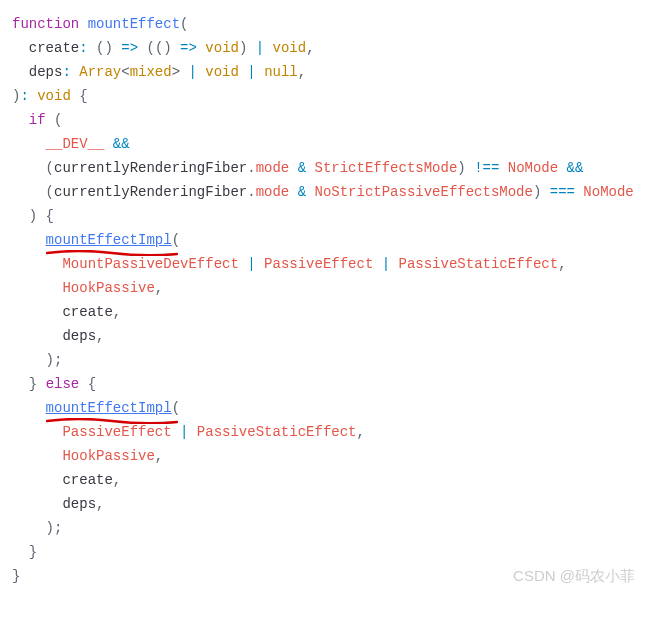 This screenshot has width=651, height=622. Describe the element at coordinates (54, 96) in the screenshot. I see `return-void: void` at that location.